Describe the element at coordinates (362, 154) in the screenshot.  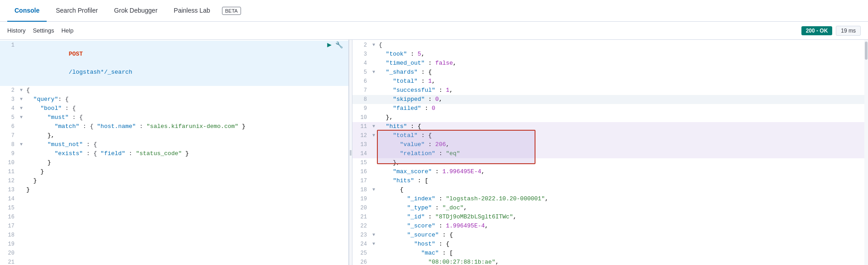
I see `right-line-number-14: 14` at that location.